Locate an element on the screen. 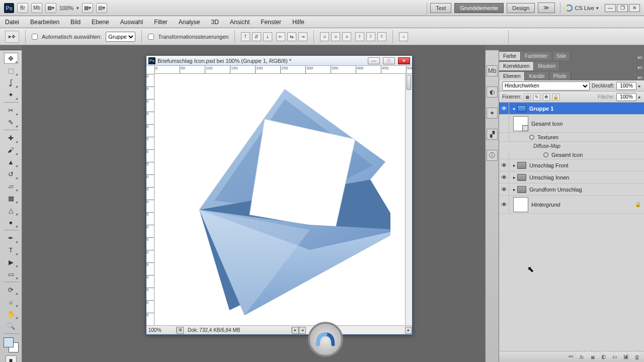 The image size is (644, 362). scroll-right-button: ▸ is located at coordinates (409, 330).